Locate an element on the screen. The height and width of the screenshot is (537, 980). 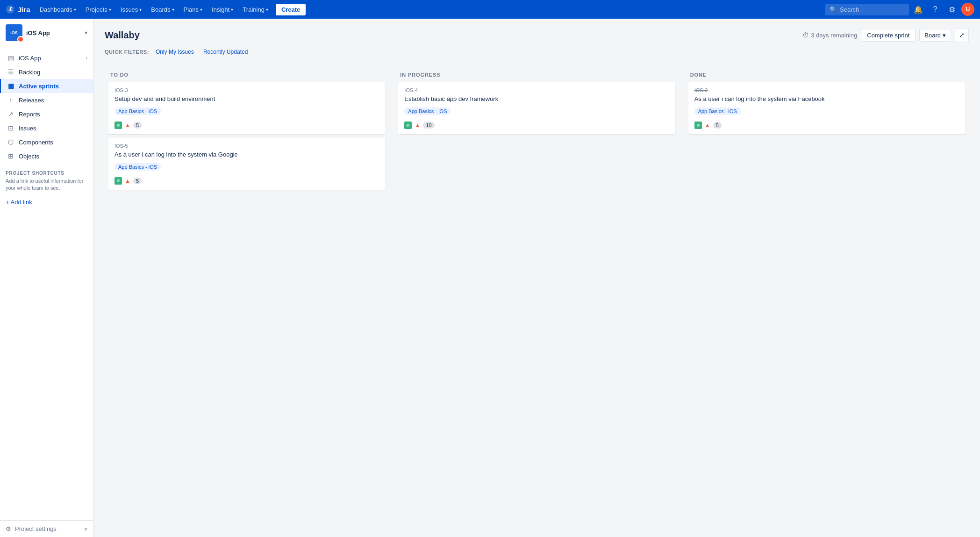
sidebar-item-label: Objects is located at coordinates (29, 156).